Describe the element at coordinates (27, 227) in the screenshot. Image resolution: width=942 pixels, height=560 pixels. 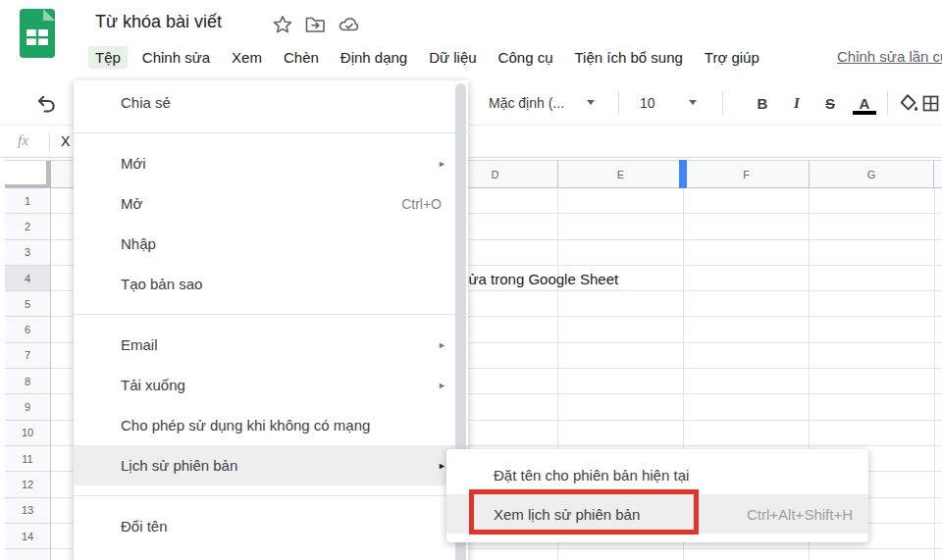
I see `row-header-2: 2` at that location.